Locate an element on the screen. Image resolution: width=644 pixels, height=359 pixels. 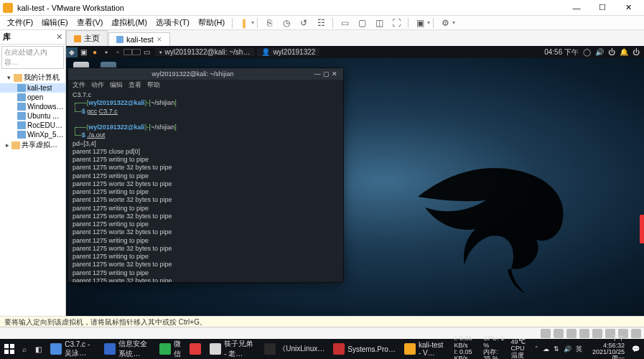
menu-file: 文件(F) is located at coordinates (20, 23).